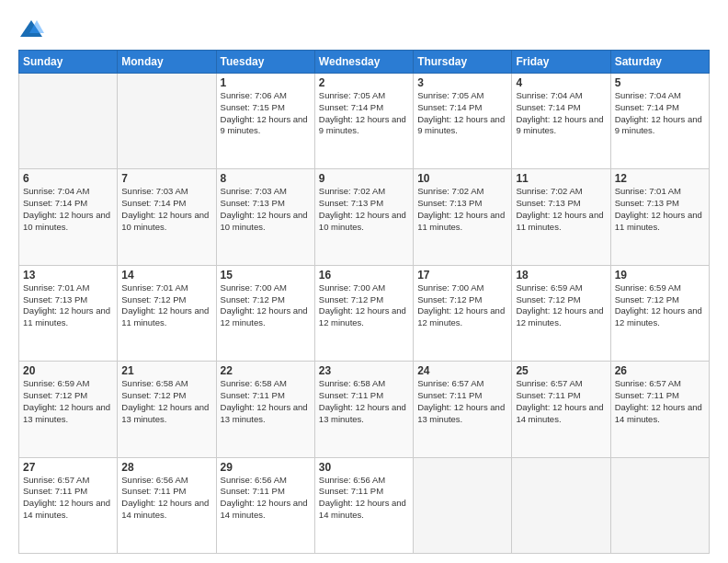 This screenshot has height=563, width=728. I want to click on calendar-cell: 8Sunrise: 7:03 AM Sunset: 7:13 PM Daylig…, so click(265, 217).